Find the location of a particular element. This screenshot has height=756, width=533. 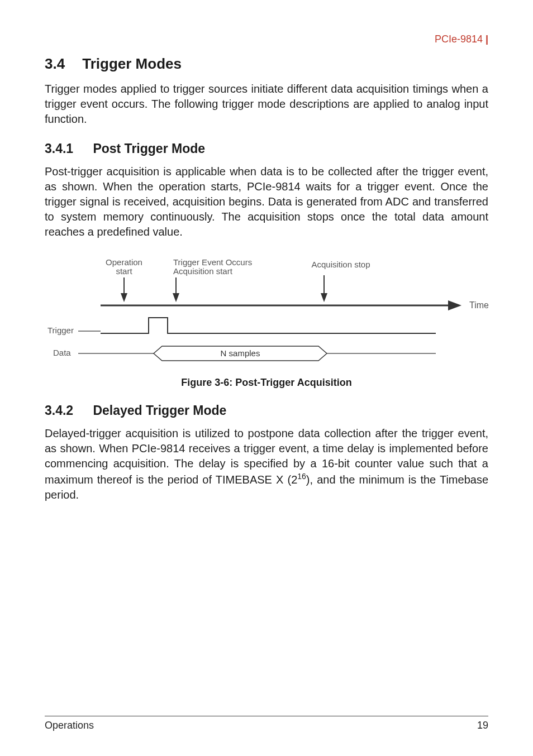

page-footer: Operations 19 is located at coordinates (266, 724).